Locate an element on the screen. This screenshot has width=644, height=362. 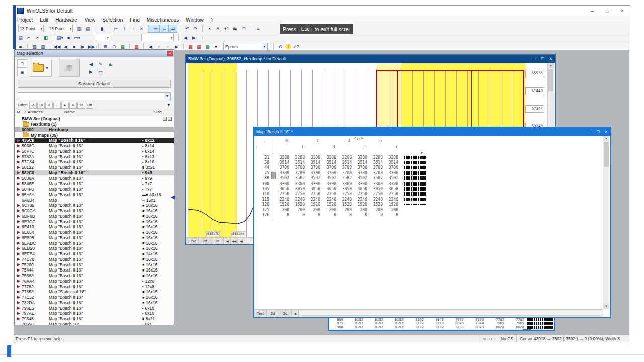
menu-item: Find is located at coordinates (135, 20).